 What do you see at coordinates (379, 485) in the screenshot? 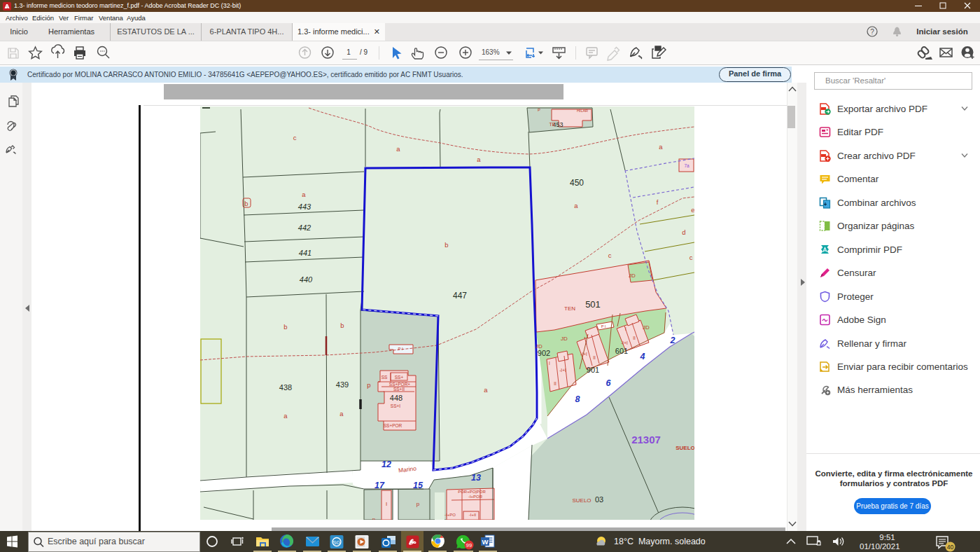
I see `svg-text: 17` at bounding box center [379, 485].